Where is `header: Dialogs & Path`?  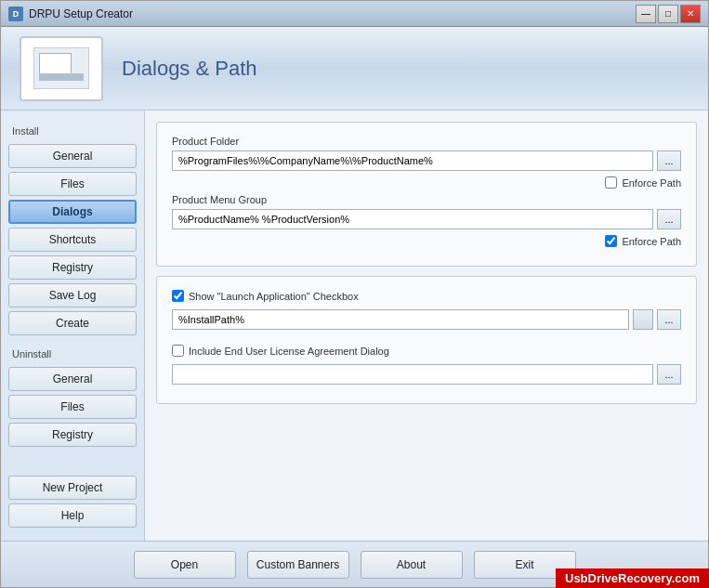
header: Dialogs & Path is located at coordinates (355, 69).